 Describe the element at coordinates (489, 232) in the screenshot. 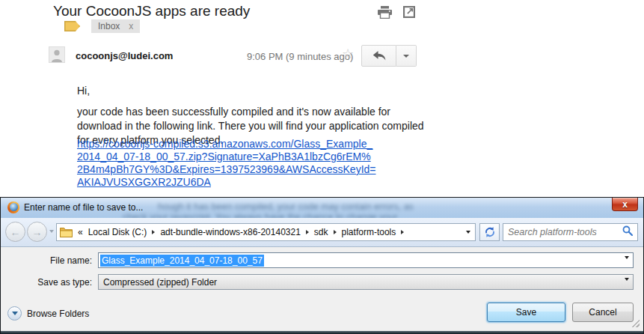

I see `refresh-button` at that location.